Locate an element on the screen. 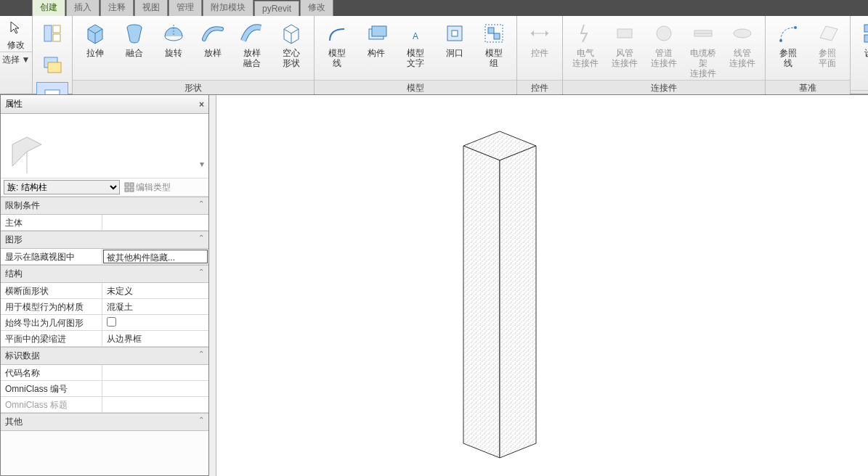  tab-addins: 附加模块 is located at coordinates (228, 8).